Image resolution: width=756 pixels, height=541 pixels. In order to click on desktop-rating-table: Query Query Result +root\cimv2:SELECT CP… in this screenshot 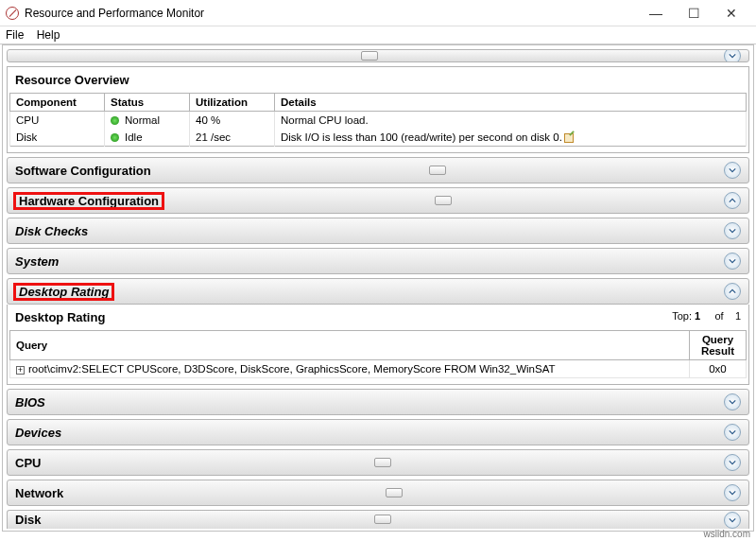, I will do `click(378, 354)`.